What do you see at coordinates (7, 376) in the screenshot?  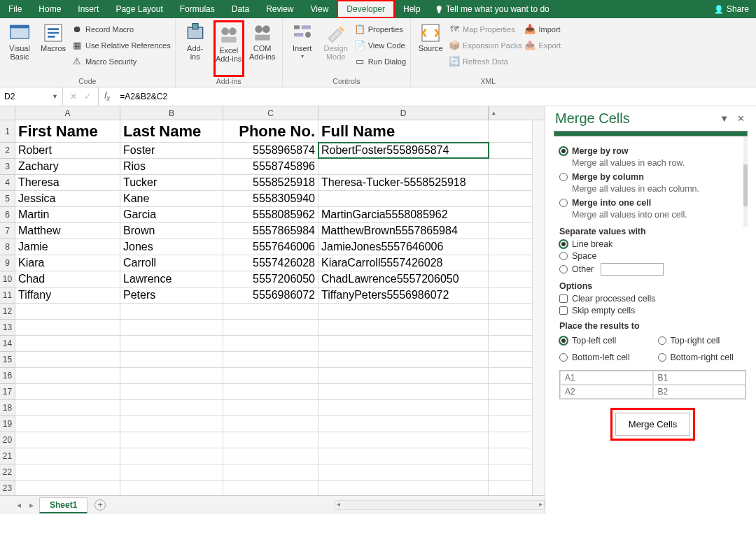 I see `row-header: 16` at bounding box center [7, 376].